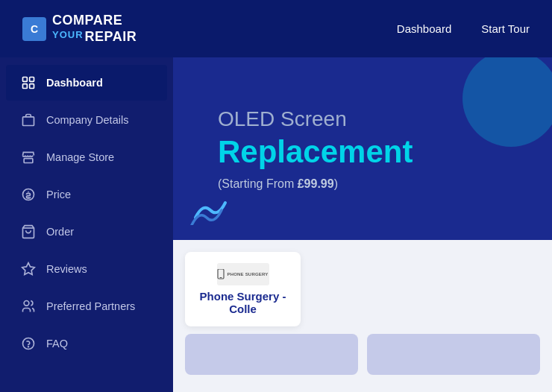 Image resolution: width=552 pixels, height=392 pixels. I want to click on banner-price-close: ), so click(336, 183).